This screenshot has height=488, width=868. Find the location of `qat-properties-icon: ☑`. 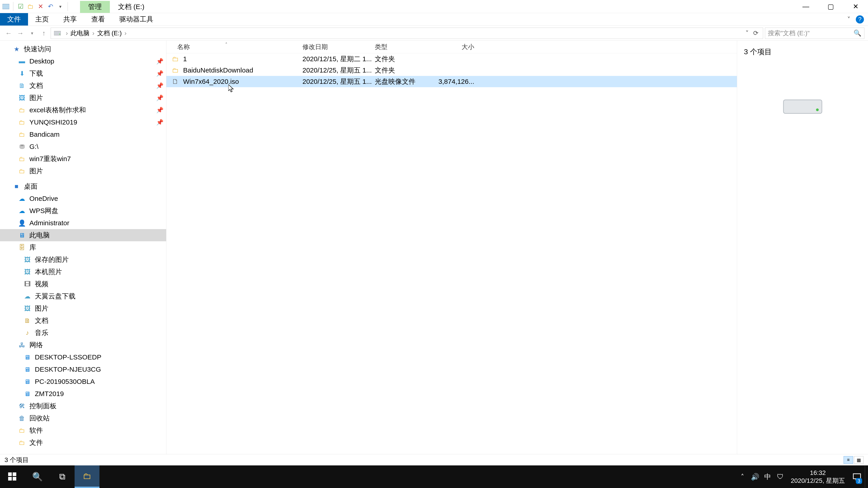

qat-properties-icon: ☑ is located at coordinates (21, 7).